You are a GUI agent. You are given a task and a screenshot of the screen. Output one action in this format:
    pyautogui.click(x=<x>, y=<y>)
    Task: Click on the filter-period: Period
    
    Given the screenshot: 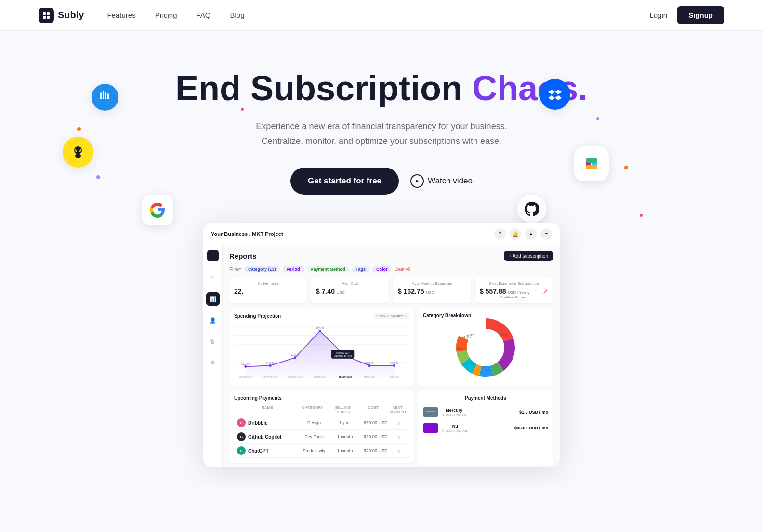 What is the action you would take?
    pyautogui.click(x=293, y=269)
    